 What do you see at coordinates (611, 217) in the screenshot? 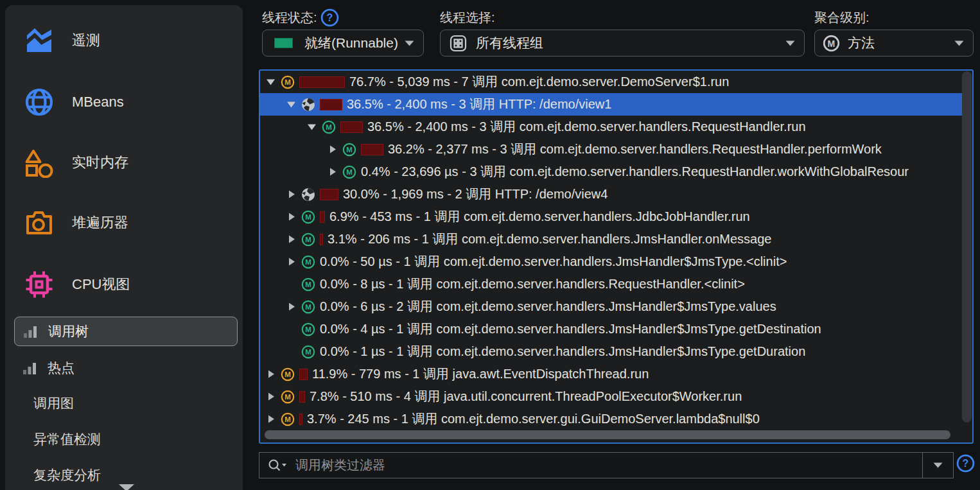
I see `tree-row: M6.9% - 453 ms - 1 调用 com.ejt.demo.serve…` at bounding box center [611, 217].